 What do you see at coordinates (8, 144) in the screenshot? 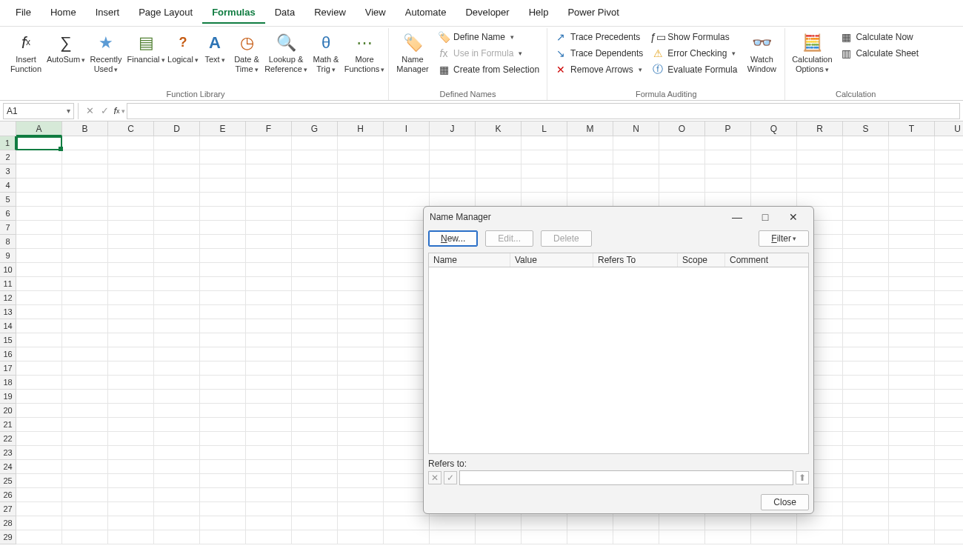
I see `row-header: 1` at bounding box center [8, 144].